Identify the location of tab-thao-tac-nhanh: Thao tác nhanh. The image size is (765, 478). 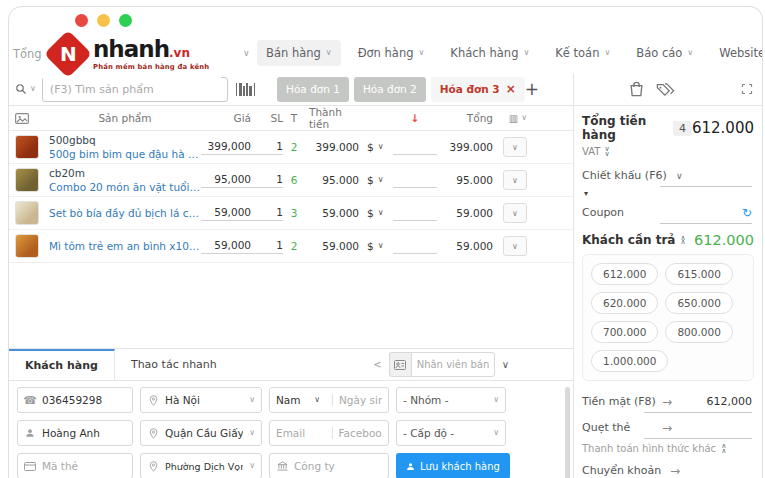
(174, 364).